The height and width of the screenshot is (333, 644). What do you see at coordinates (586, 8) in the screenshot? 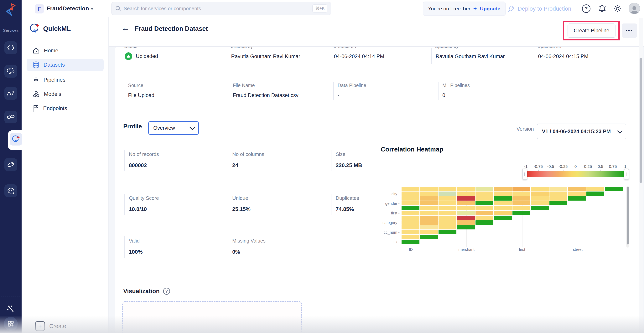
I see `help-button: ?` at bounding box center [586, 8].